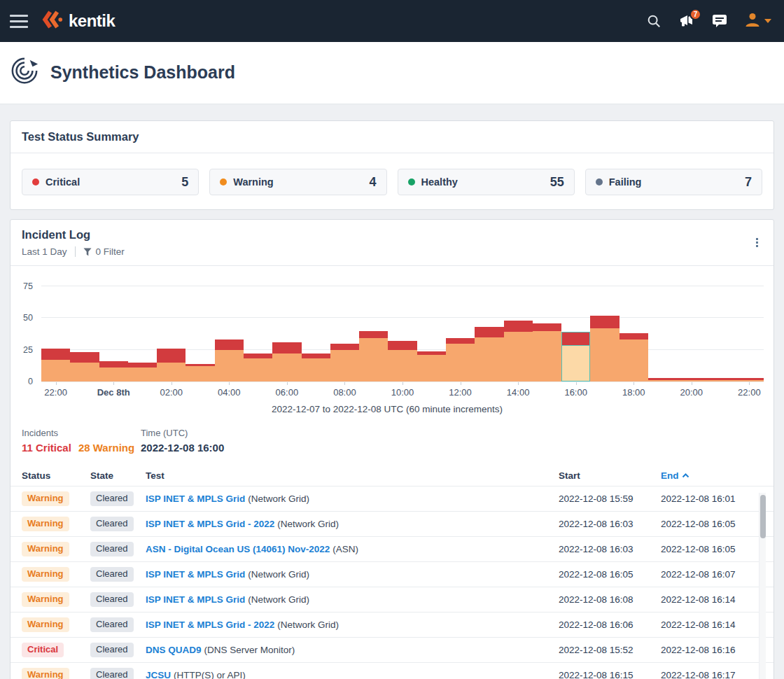 Image resolution: width=784 pixels, height=679 pixels. I want to click on end-time: 2022-12-08 16:01, so click(707, 498).